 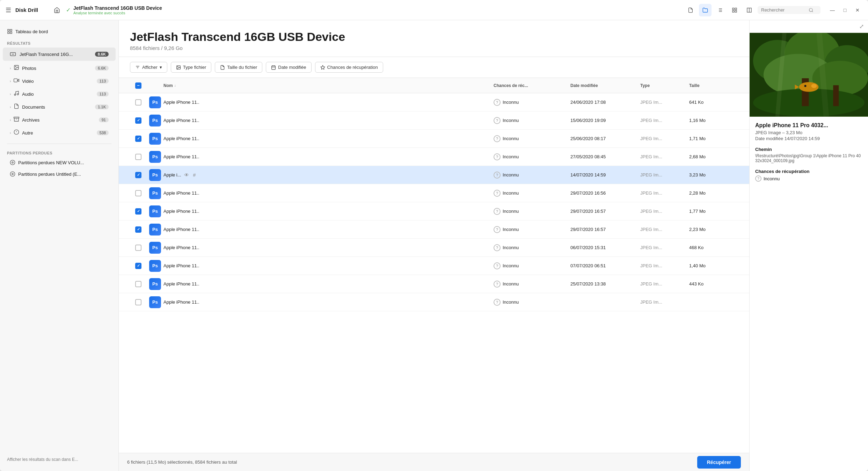 What do you see at coordinates (149, 67) in the screenshot?
I see `afficher-button: Afficher ▾` at bounding box center [149, 67].